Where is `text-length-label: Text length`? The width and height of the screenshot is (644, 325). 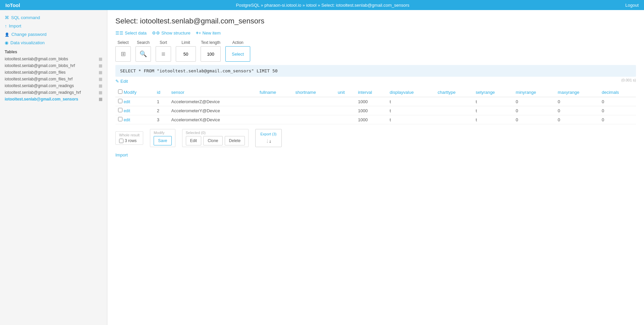
text-length-label: Text length is located at coordinates (211, 43).